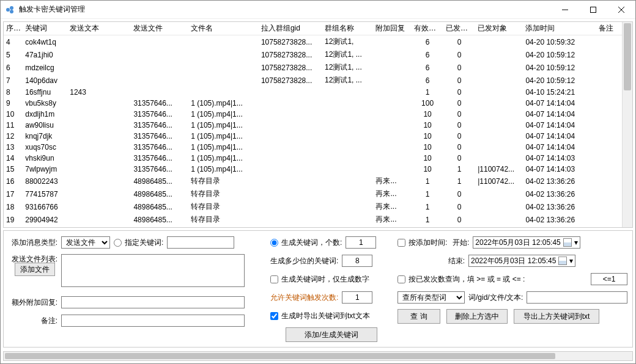  What do you see at coordinates (160, 227) in the screenshot?
I see `table-cell: 48986485...` at bounding box center [160, 227].